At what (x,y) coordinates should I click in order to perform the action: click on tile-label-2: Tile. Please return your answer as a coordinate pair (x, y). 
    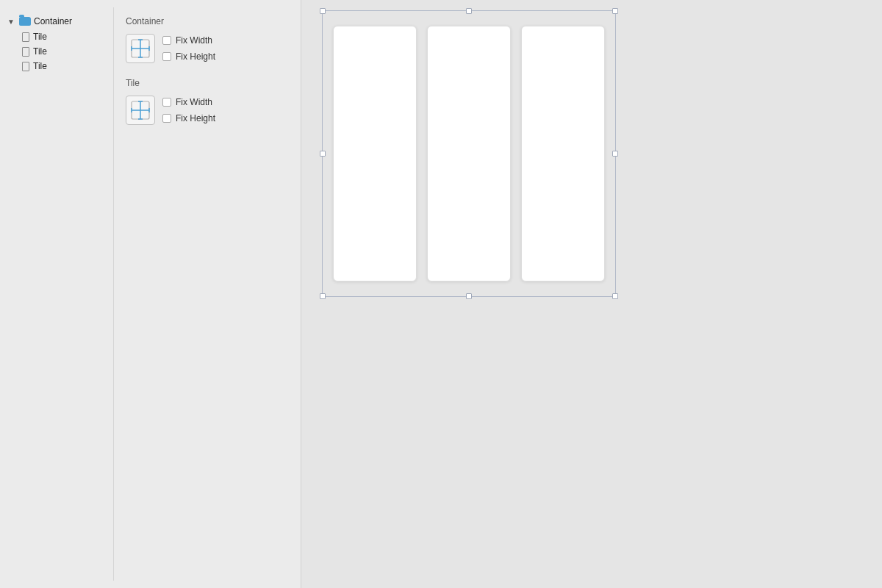
    Looking at the image, I should click on (40, 51).